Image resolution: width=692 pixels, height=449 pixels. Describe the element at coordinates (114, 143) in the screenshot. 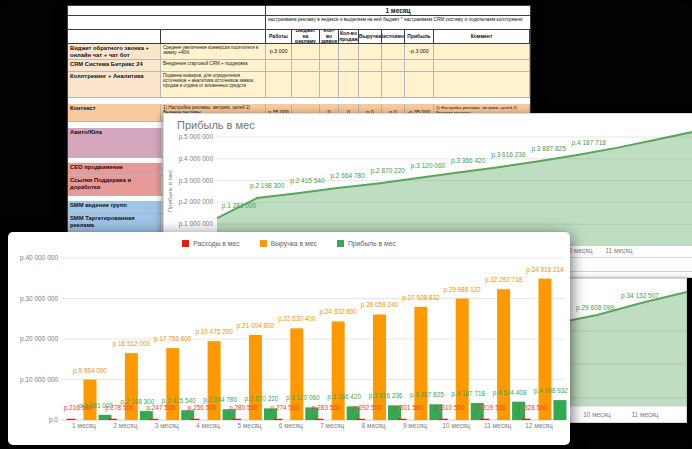

I see `row-label-cell: Авито/Юла` at that location.